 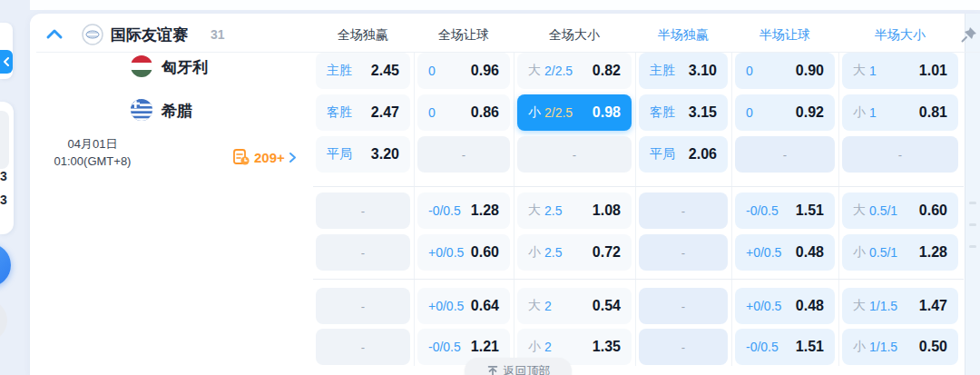 What do you see at coordinates (185, 67) in the screenshot?
I see `home-team-name: 匈牙利` at bounding box center [185, 67].